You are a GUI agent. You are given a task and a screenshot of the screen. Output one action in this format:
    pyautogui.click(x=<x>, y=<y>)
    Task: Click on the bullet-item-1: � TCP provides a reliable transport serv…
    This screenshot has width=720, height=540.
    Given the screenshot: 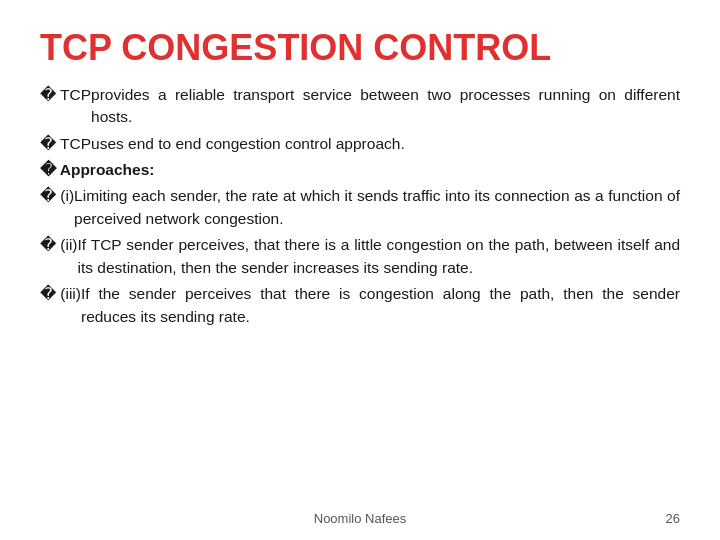 What is the action you would take?
    pyautogui.click(x=360, y=106)
    